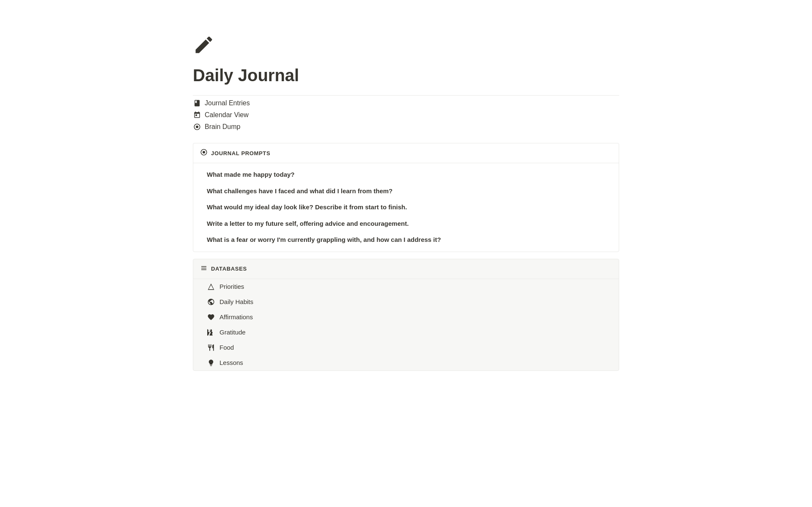 Image resolution: width=812 pixels, height=507 pixels. What do you see at coordinates (229, 269) in the screenshot?
I see `databases-label: DATABASES` at bounding box center [229, 269].